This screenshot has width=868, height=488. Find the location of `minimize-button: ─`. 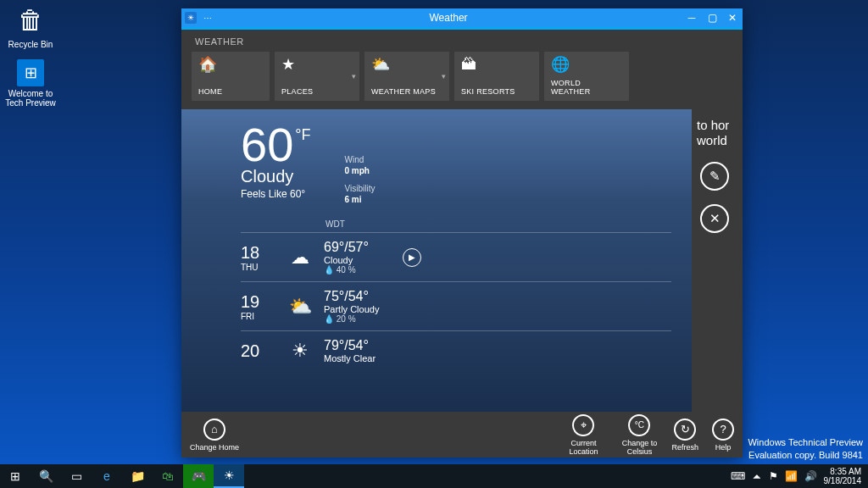

minimize-button: ─ is located at coordinates (692, 18).